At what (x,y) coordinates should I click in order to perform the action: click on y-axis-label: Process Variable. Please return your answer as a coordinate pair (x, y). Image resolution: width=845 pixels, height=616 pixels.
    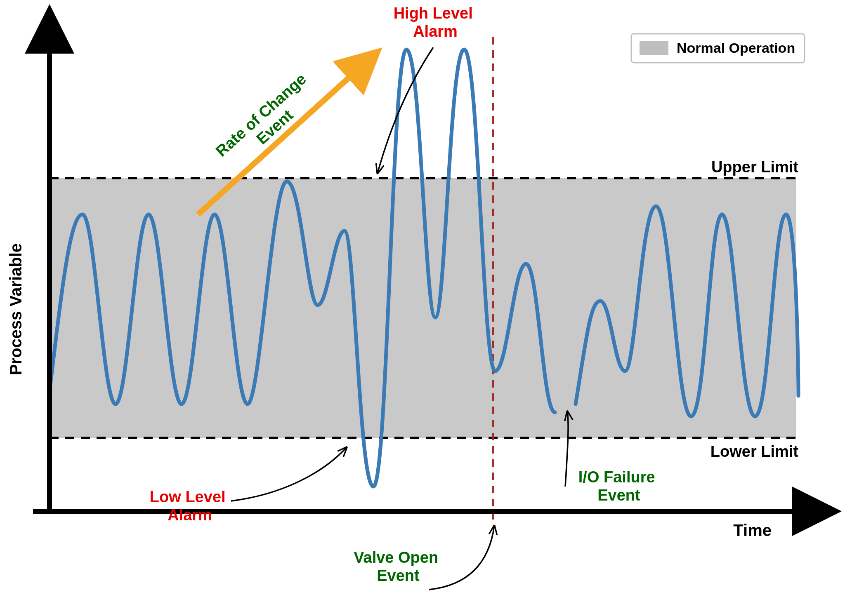
    Looking at the image, I should click on (16, 309).